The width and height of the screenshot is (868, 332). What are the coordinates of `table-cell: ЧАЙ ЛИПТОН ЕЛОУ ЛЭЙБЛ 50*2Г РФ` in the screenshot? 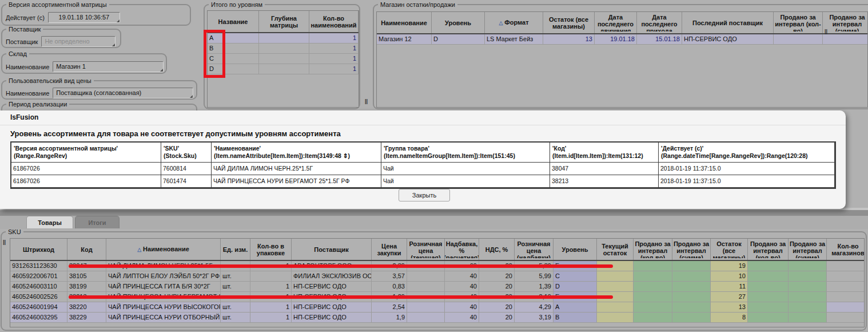 It's located at (164, 276).